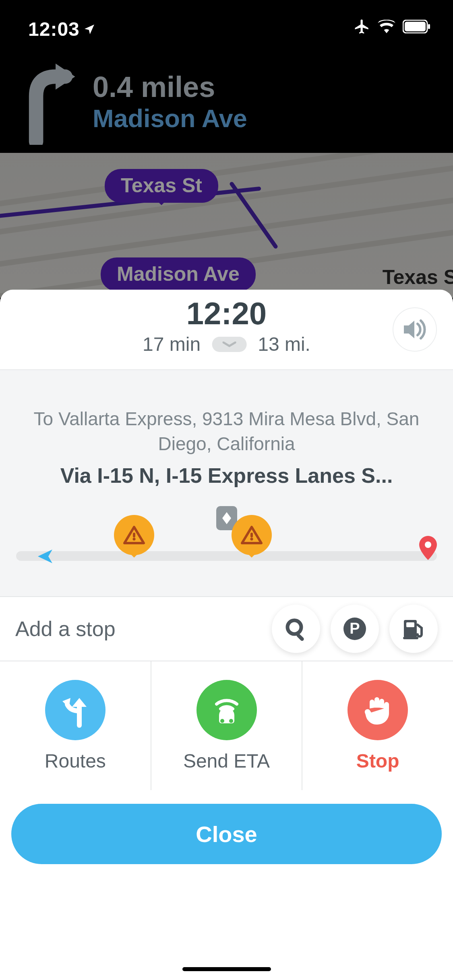  Describe the element at coordinates (284, 344) in the screenshot. I see `eta-distance: 13 mi.` at that location.